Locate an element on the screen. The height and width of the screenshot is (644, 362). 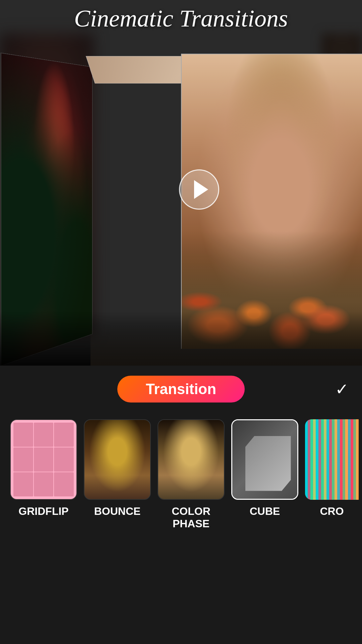
transition-row: Transition ✓ is located at coordinates (181, 389).